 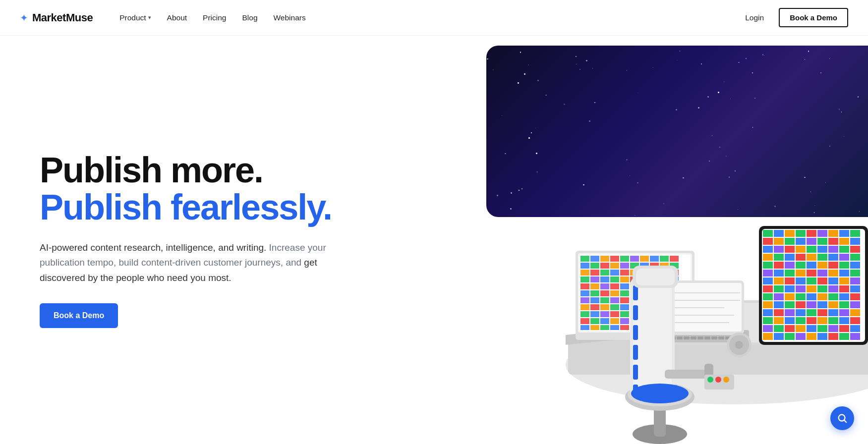 What do you see at coordinates (813, 18) in the screenshot?
I see `book-demo-nav-button: Book a Demo` at bounding box center [813, 18].